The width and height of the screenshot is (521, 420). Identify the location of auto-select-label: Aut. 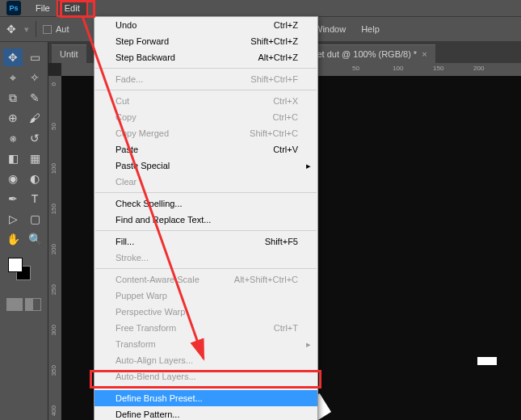
(63, 29).